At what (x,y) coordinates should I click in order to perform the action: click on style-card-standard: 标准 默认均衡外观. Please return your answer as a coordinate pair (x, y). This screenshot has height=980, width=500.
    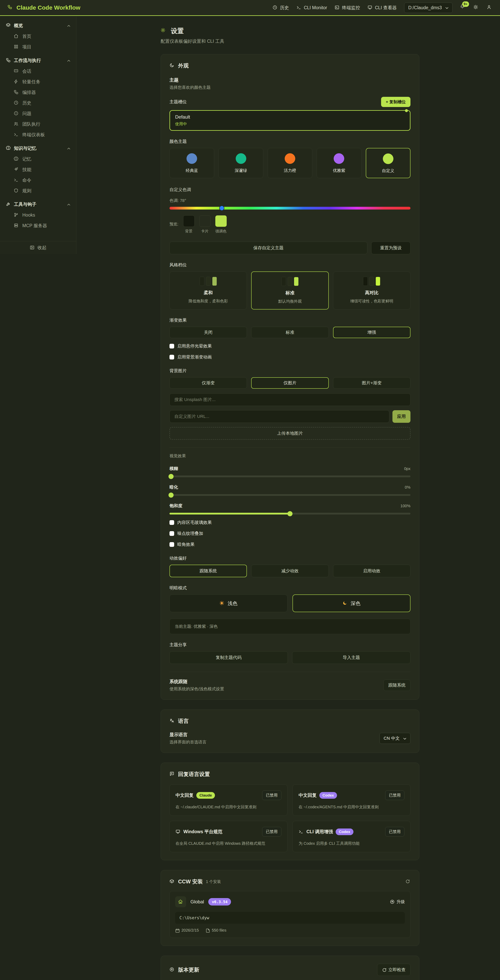
    Looking at the image, I should click on (290, 291).